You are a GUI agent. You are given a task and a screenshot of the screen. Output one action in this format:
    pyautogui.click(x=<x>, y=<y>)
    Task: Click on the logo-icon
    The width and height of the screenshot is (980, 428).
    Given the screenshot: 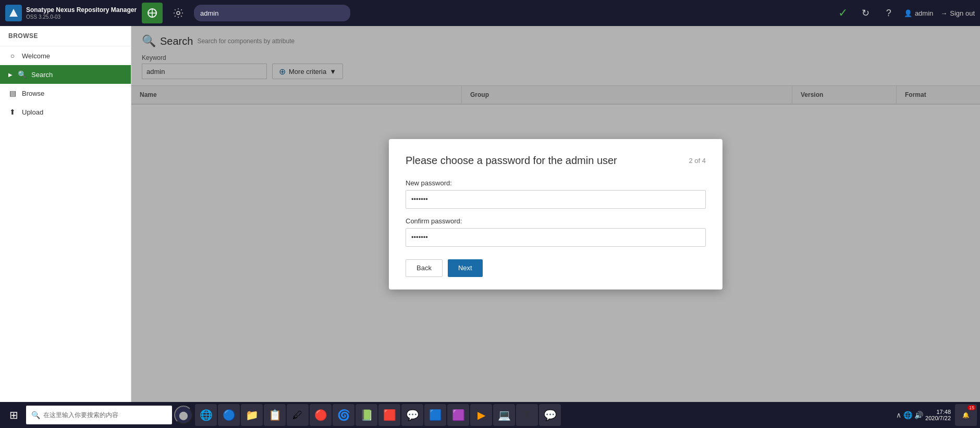 What is the action you would take?
    pyautogui.click(x=14, y=13)
    